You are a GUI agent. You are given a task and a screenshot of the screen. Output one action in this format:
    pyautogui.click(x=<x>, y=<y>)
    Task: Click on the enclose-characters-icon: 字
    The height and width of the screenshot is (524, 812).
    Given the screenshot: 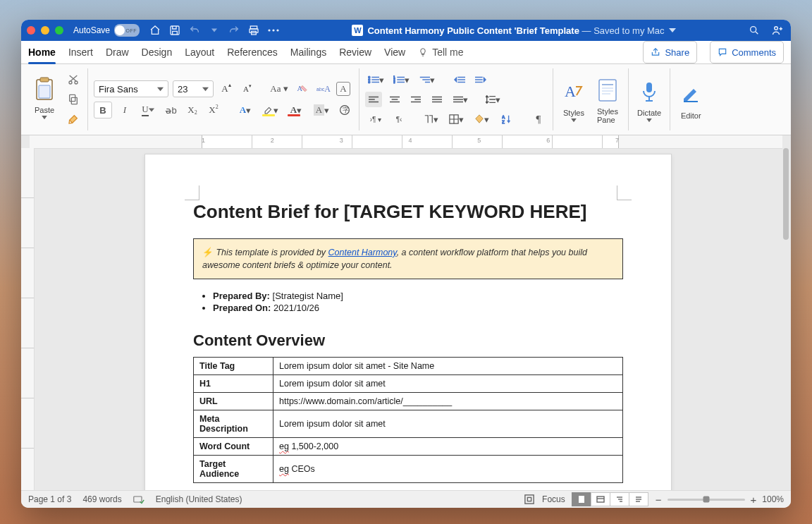 What is the action you would take?
    pyautogui.click(x=345, y=110)
    